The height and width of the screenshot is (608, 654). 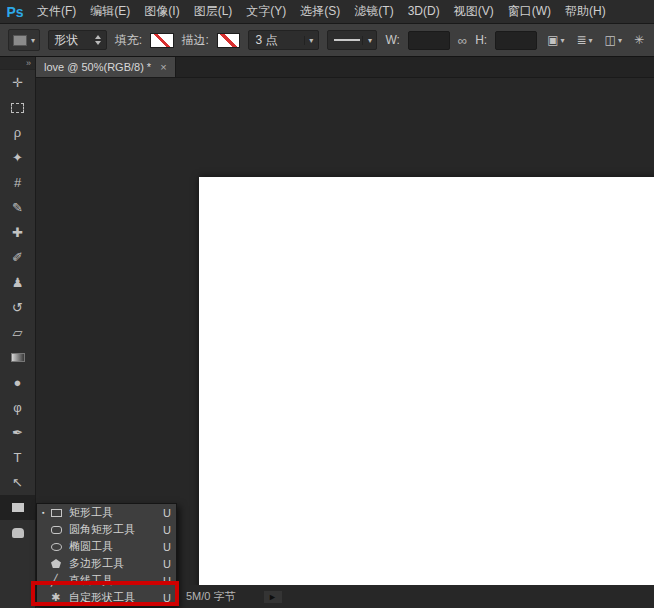 What do you see at coordinates (78, 40) in the screenshot?
I see `tool-mode-select: 形状` at bounding box center [78, 40].